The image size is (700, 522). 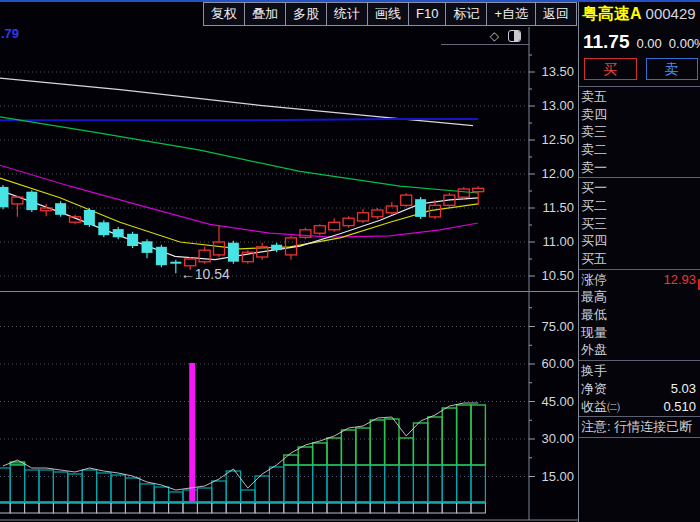 I want to click on ma-value-label: .79, so click(x=10, y=34).